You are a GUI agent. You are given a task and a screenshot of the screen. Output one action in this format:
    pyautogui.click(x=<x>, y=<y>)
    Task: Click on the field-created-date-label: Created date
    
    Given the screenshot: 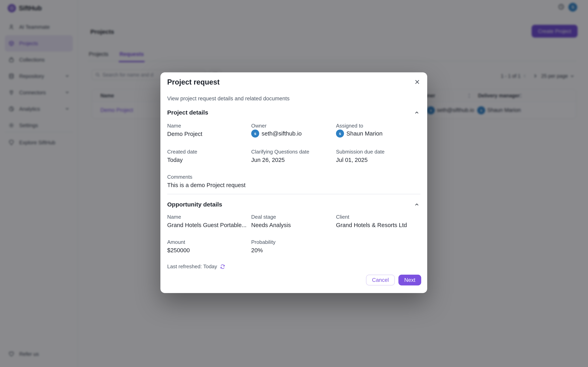 What is the action you would take?
    pyautogui.click(x=182, y=152)
    